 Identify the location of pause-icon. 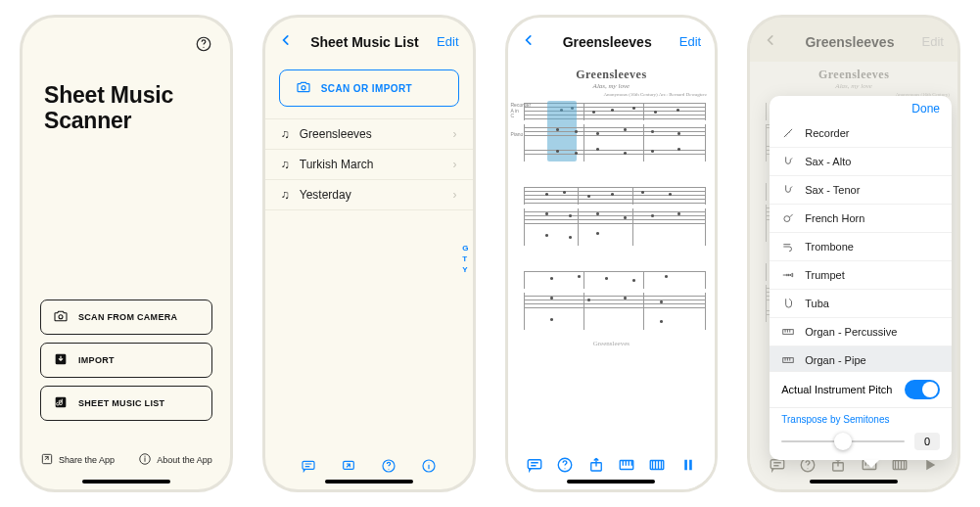
(688, 465).